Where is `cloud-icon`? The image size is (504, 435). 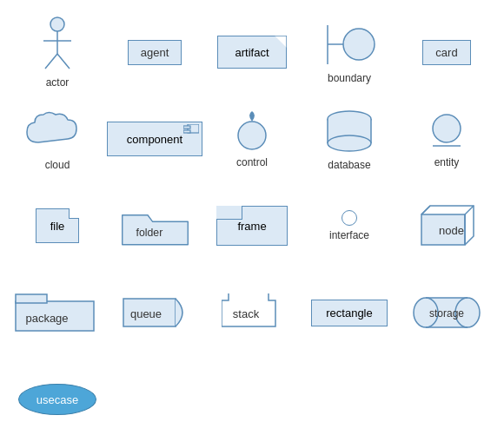 cloud-icon is located at coordinates (57, 132).